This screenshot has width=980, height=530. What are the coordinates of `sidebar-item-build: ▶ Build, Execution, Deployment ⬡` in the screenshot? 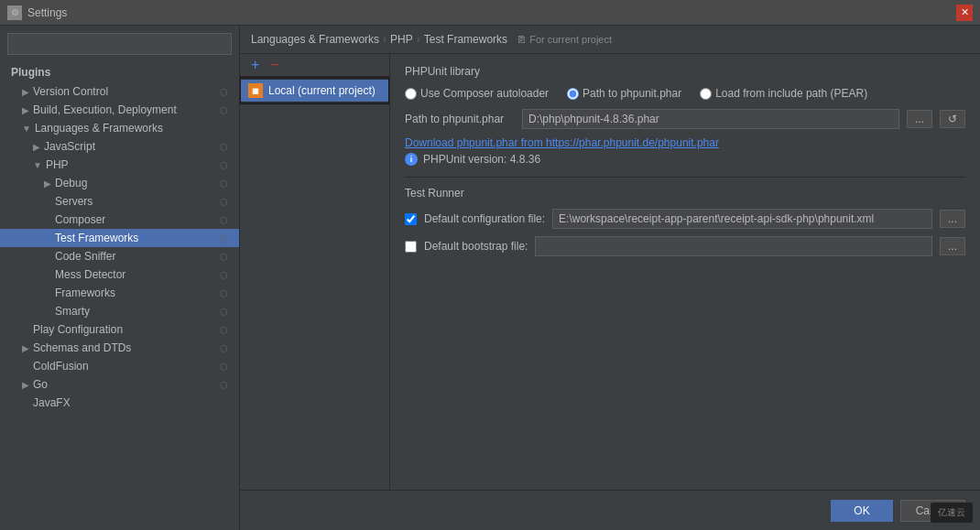 It's located at (119, 110).